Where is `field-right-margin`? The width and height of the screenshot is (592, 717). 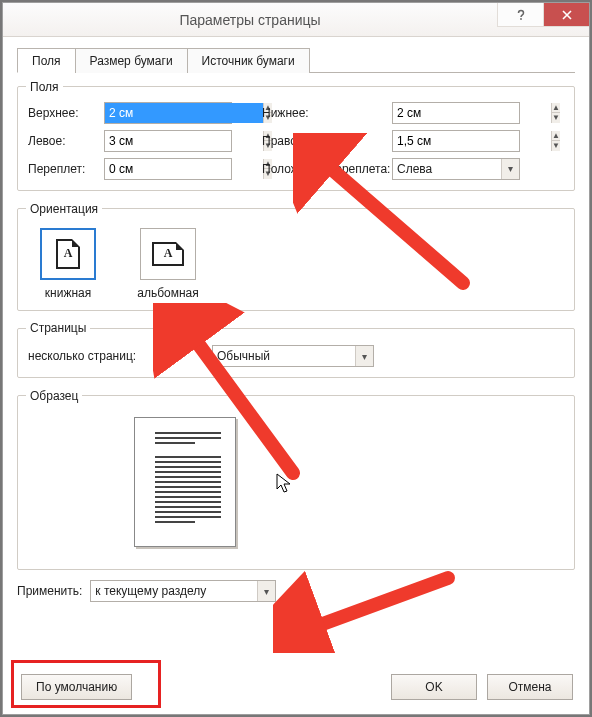 field-right-margin is located at coordinates (472, 141).